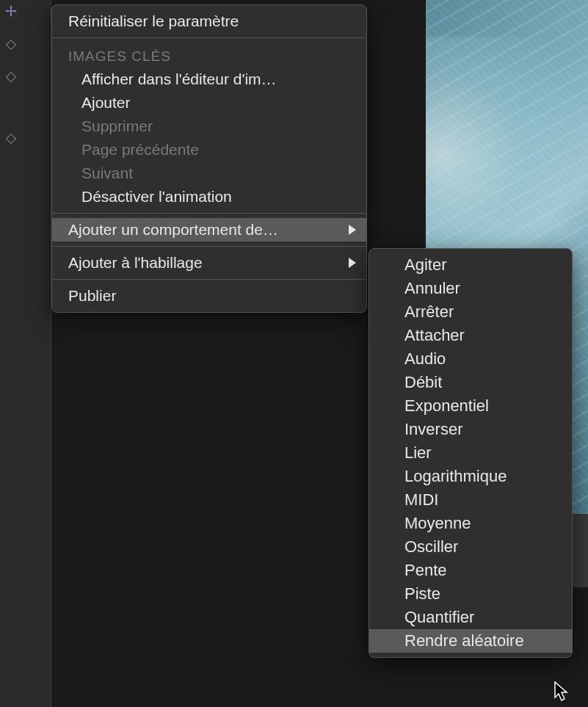 The height and width of the screenshot is (707, 588). I want to click on submenu-item-stop: Arrêter, so click(471, 312).